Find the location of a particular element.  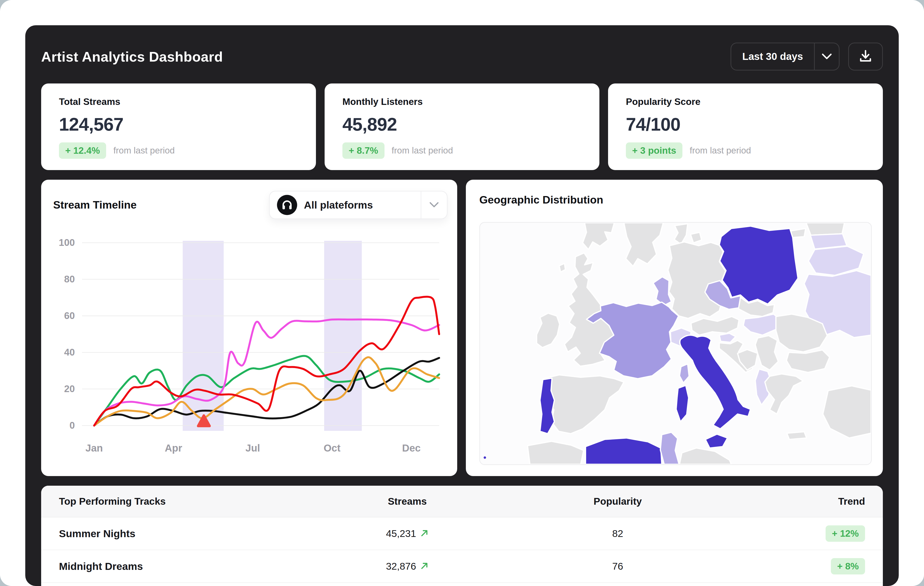

map-region-denmark is located at coordinates (681, 234).